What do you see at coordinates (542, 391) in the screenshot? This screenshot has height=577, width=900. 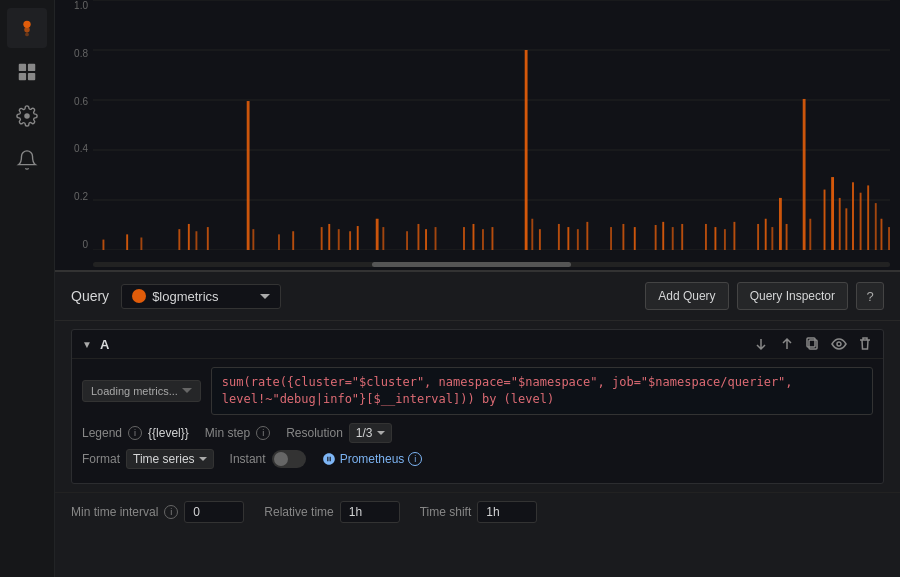 I see `query-expression: sum(rate({cluster="$cluster", namespace=…` at bounding box center [542, 391].